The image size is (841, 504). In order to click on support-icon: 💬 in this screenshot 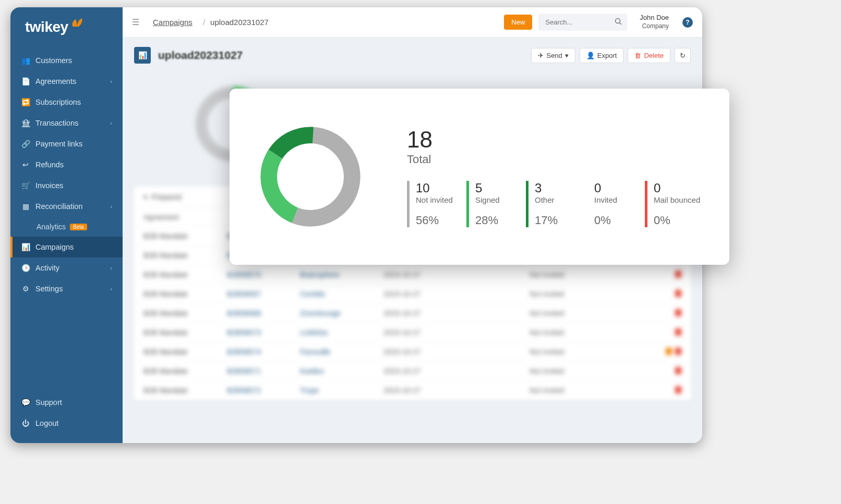, I will do `click(26, 402)`.